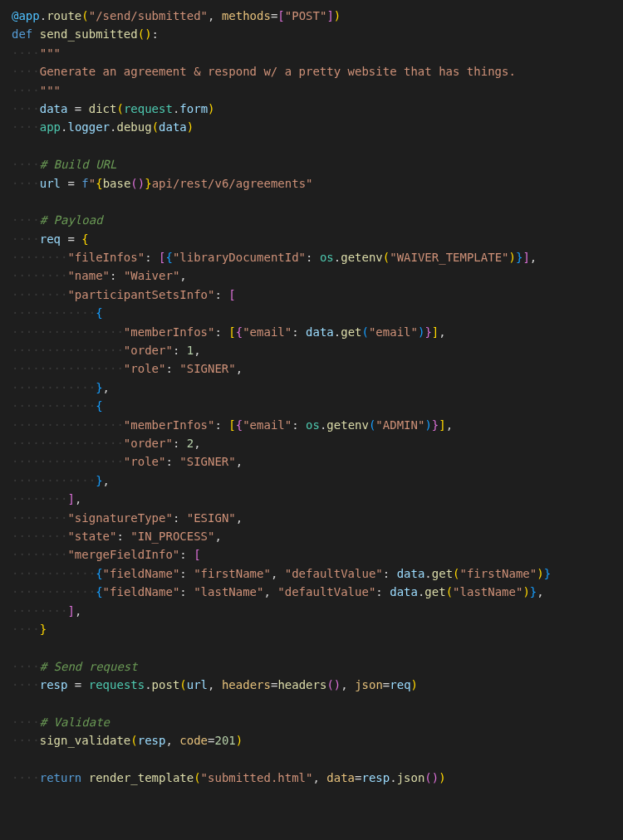  I want to click on code-line: @app.route("/send/submitted", methods=["…, so click(317, 16).